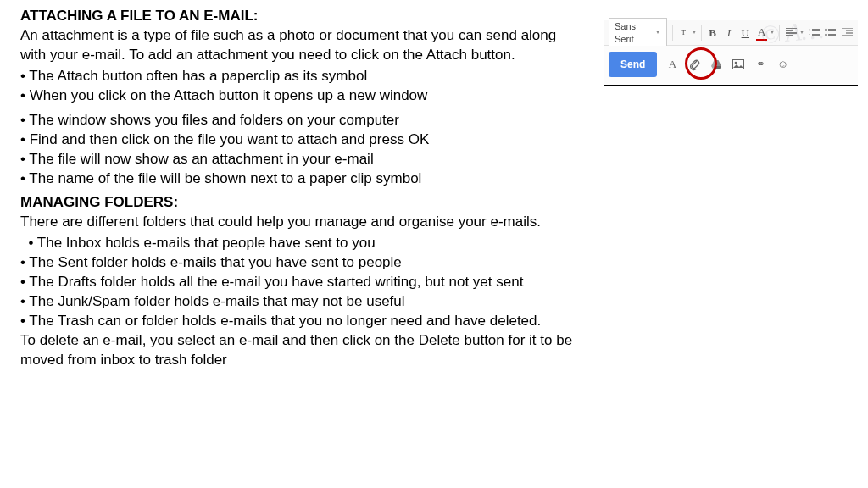 This screenshot has height=488, width=868. Describe the element at coordinates (313, 244) in the screenshot. I see `bullet-item: • The Inbox holds e-mails that people ha…` at that location.